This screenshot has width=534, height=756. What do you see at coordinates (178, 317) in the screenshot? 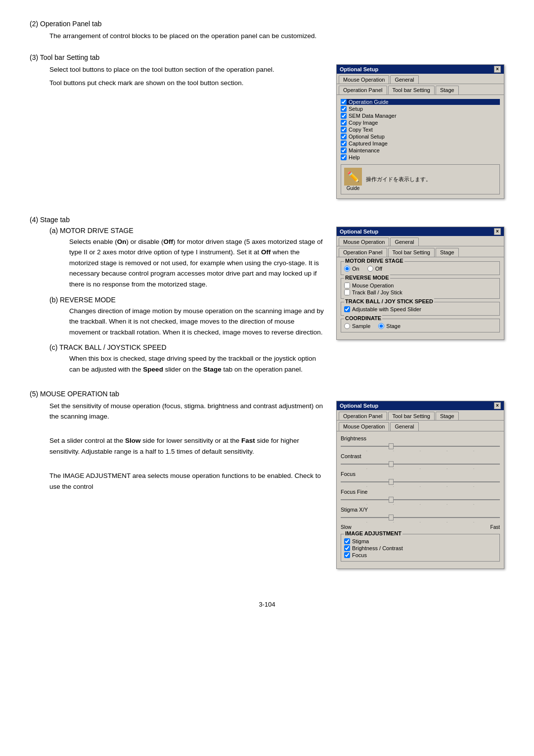
I see `section-4b: (b) REVERSE MODE Changes direction of im…` at bounding box center [178, 317].